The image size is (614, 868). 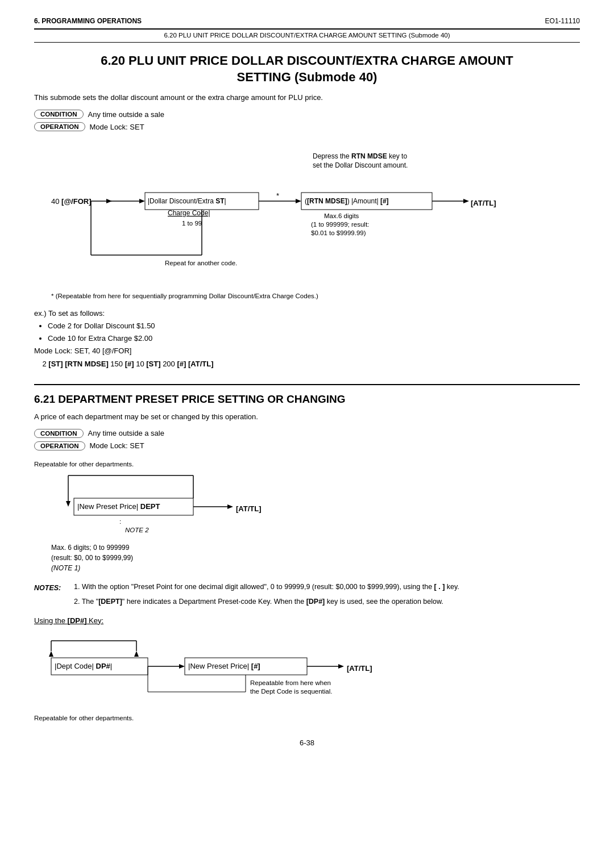 What do you see at coordinates (327, 594) in the screenshot?
I see `notes-content-cell: 1. With the option "Preset Point for one…` at bounding box center [327, 594].